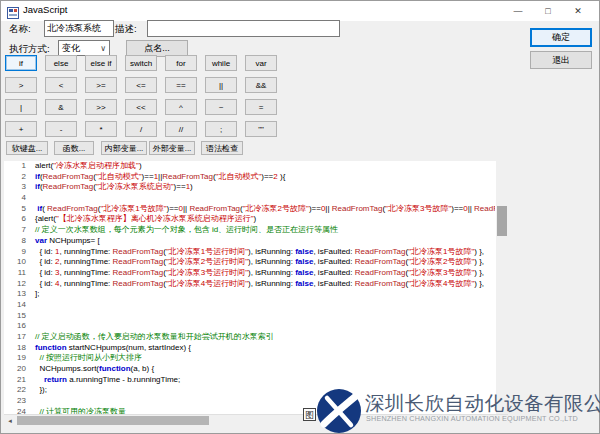  What do you see at coordinates (221, 85) in the screenshot?
I see `keypad-button: ||` at bounding box center [221, 85].